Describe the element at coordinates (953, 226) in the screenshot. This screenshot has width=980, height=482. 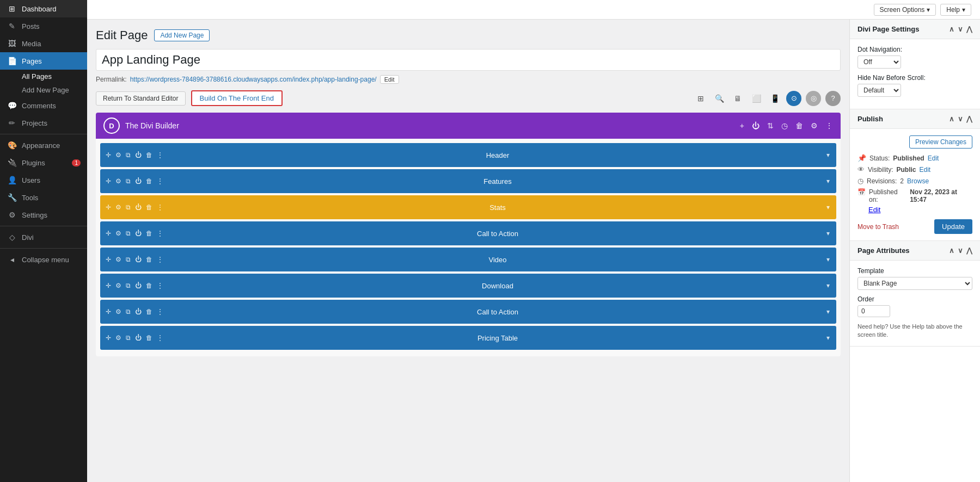
I see `update-button: Update` at that location.